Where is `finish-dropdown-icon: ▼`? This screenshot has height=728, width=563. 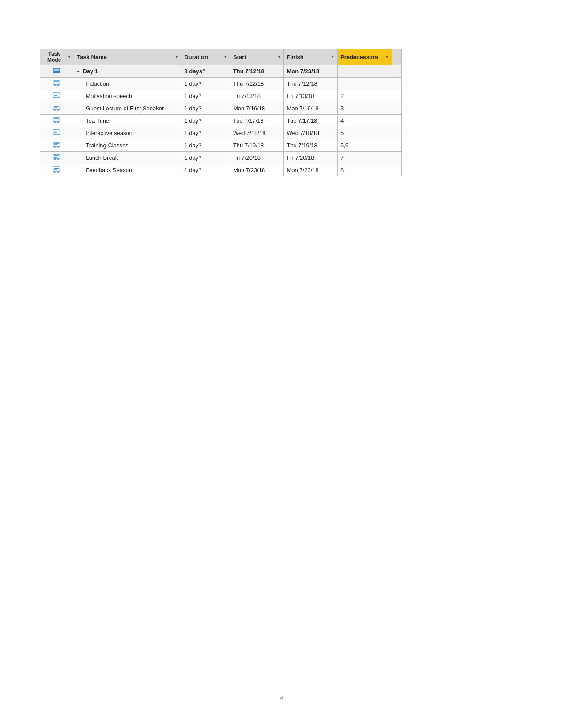 finish-dropdown-icon: ▼ is located at coordinates (333, 57).